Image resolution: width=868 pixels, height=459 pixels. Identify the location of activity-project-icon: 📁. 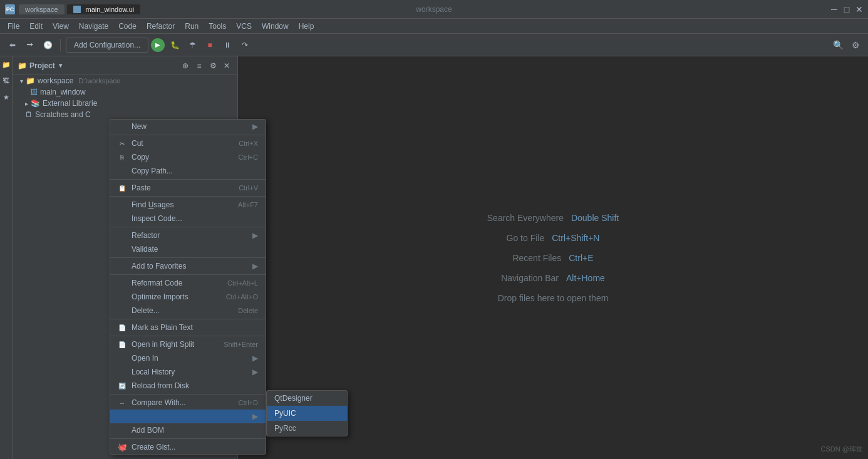
(6, 64).